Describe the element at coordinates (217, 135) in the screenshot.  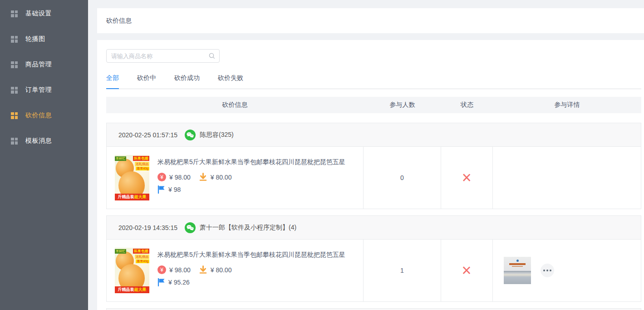
I see `row-user: 陈思容(325)` at that location.